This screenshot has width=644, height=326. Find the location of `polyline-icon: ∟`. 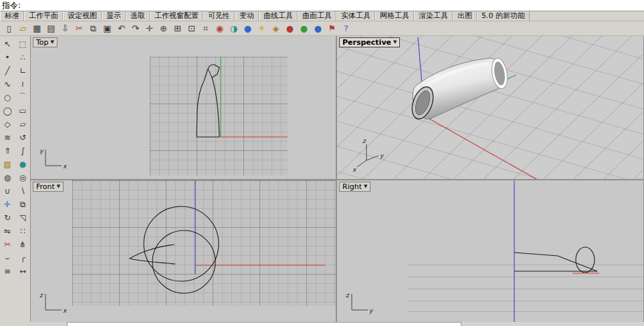

polyline-icon: ∟ is located at coordinates (23, 71).